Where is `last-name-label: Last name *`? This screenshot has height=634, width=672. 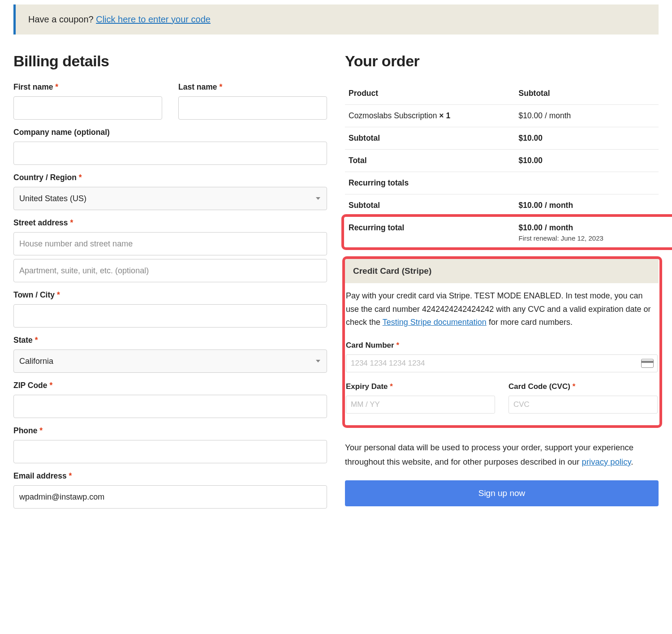
last-name-label: Last name * is located at coordinates (253, 87).